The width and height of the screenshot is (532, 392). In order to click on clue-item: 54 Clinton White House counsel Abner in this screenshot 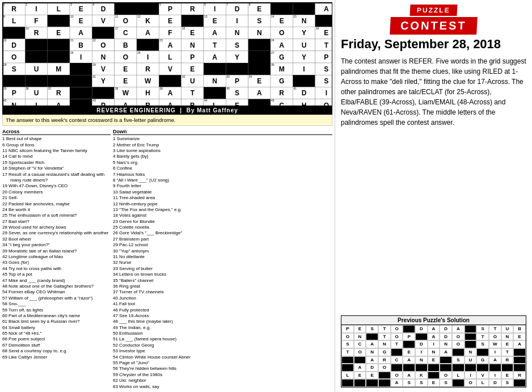, I will do `click(222, 357)`.